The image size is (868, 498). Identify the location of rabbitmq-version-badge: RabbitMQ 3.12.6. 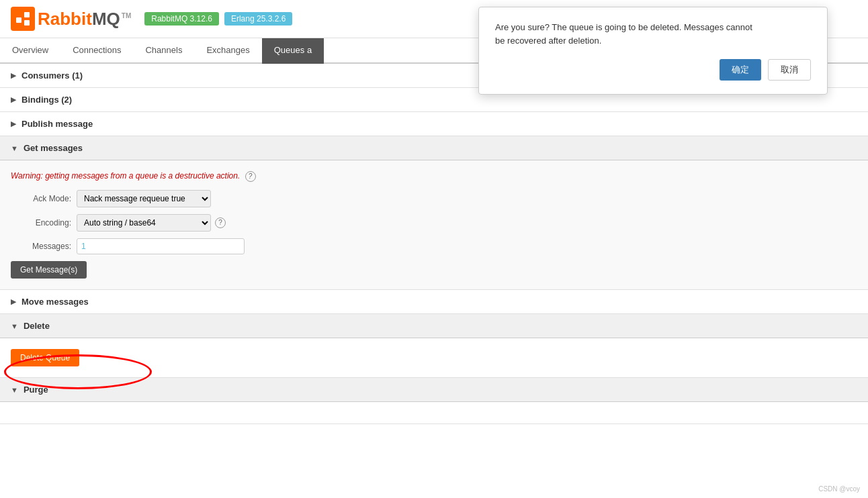
(181, 19).